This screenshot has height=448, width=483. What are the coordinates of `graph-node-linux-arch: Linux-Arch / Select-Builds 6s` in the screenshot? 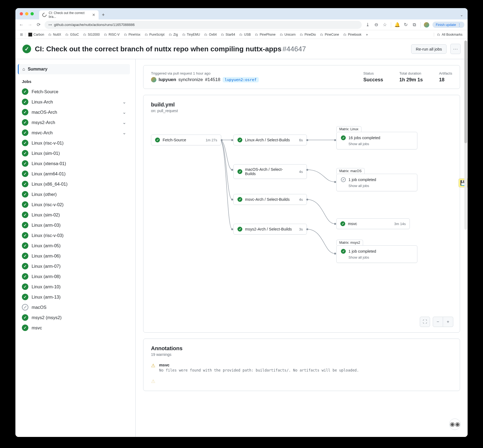 It's located at (270, 140).